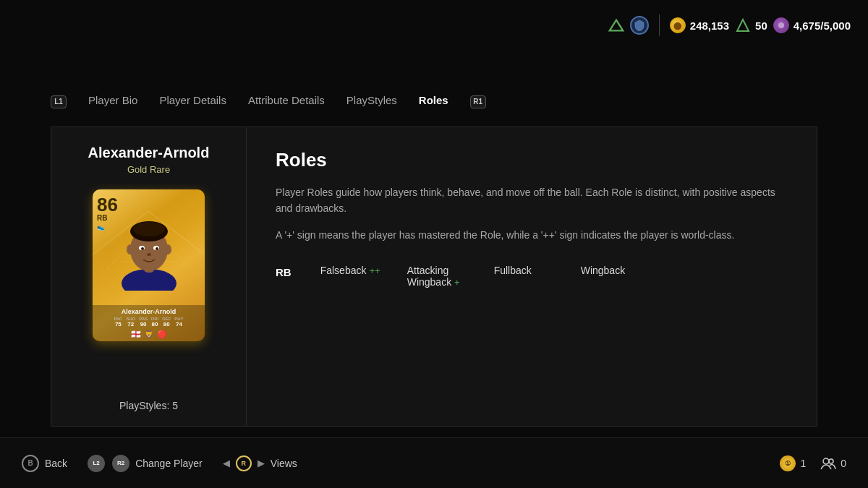  Describe the element at coordinates (166, 322) in the screenshot. I see `stat-def: DEF 80` at that location.